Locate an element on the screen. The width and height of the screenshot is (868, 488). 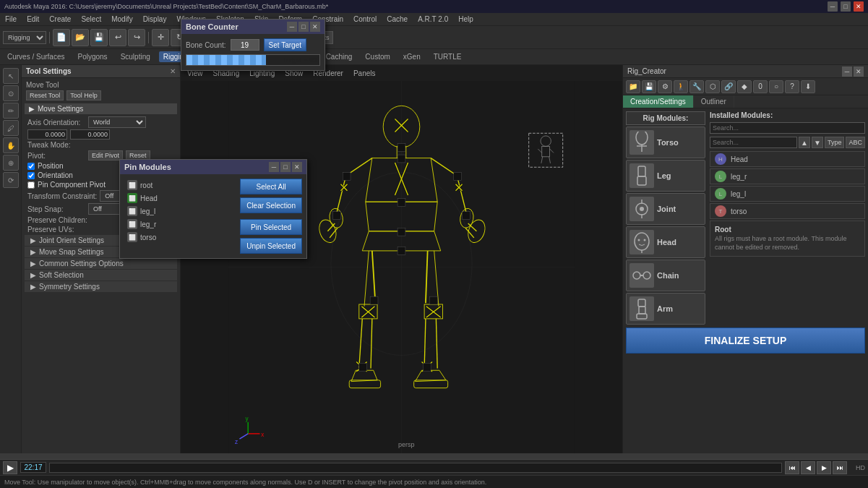
shelf-tab-curves--surfaces: Curves / Surfaces is located at coordinates (36, 56).